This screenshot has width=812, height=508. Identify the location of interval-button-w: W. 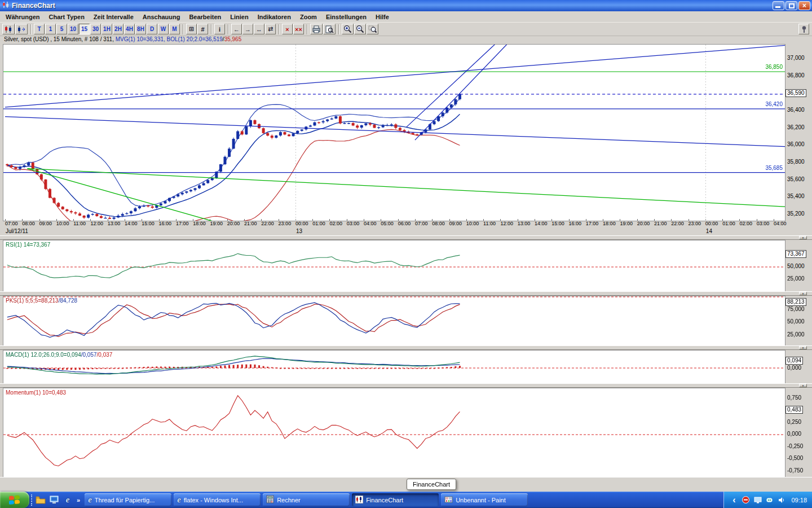
(164, 29).